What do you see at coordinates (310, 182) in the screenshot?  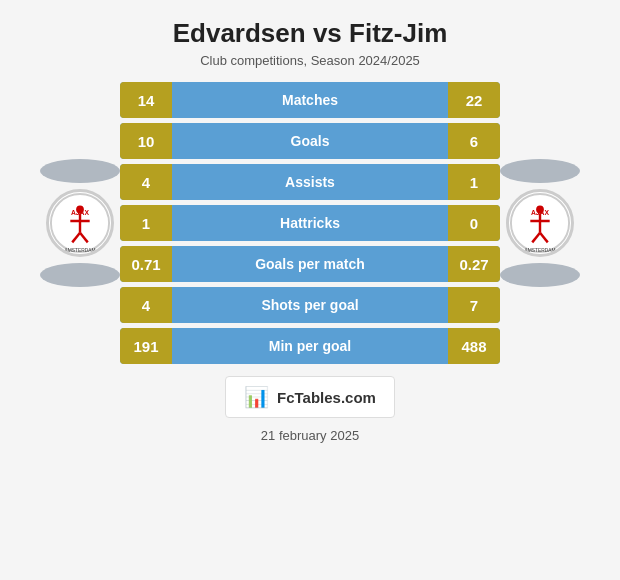 I see `stat-row: 4Assists1` at bounding box center [310, 182].